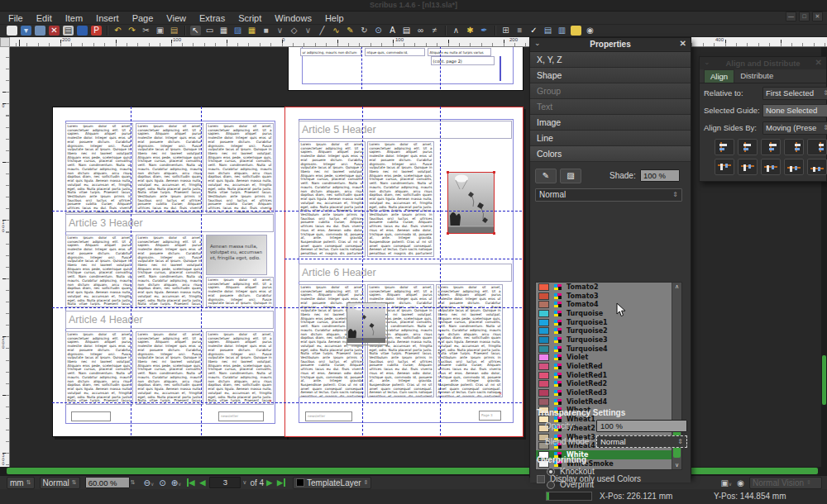 This screenshot has width=827, height=504. What do you see at coordinates (26, 31) in the screenshot?
I see `open-document-button: ▾` at bounding box center [26, 31].